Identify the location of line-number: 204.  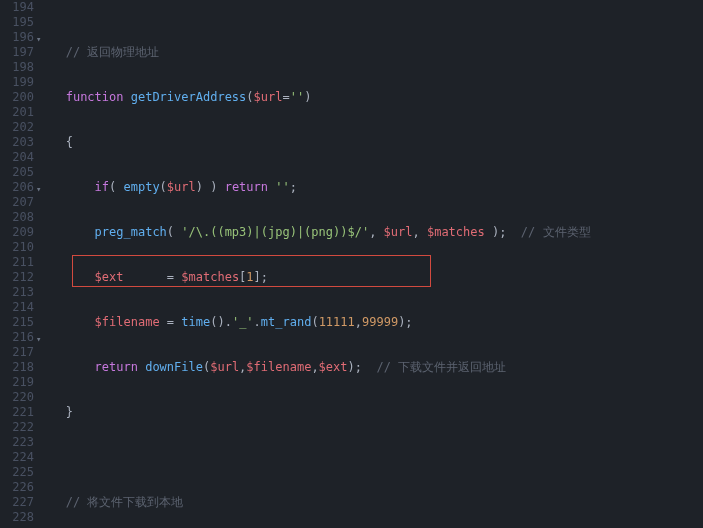
(17, 158).